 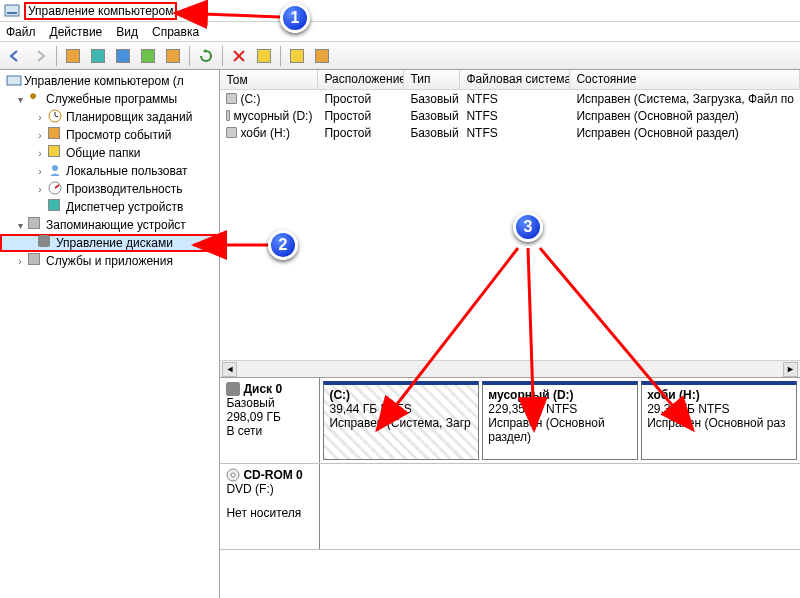 I want to click on tree-item-perf: ›Производительность, so click(x=110, y=189).